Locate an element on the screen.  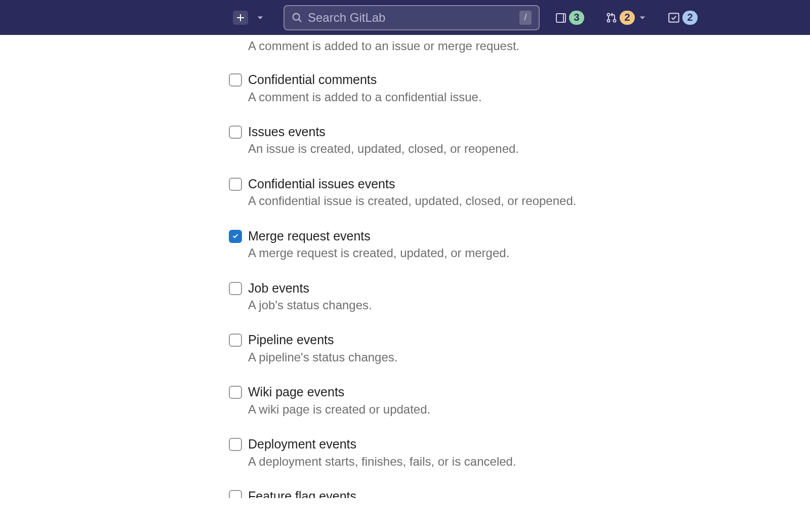
event-label: Merge request events is located at coordinates (379, 236).